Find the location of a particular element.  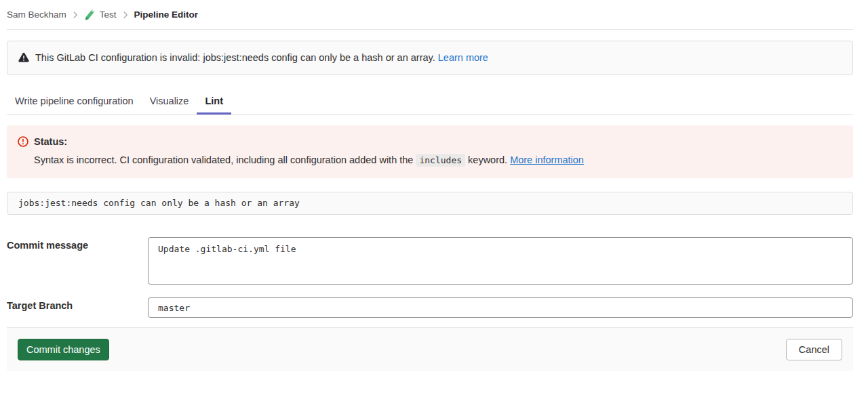

lint-status-title: Status: is located at coordinates (50, 142).